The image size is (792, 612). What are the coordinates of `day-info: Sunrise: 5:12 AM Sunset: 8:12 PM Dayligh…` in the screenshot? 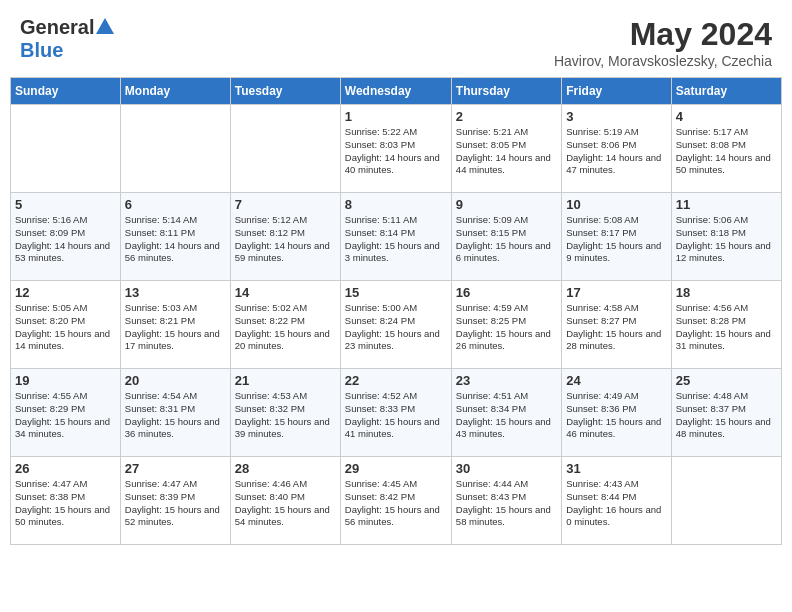 It's located at (286, 240).